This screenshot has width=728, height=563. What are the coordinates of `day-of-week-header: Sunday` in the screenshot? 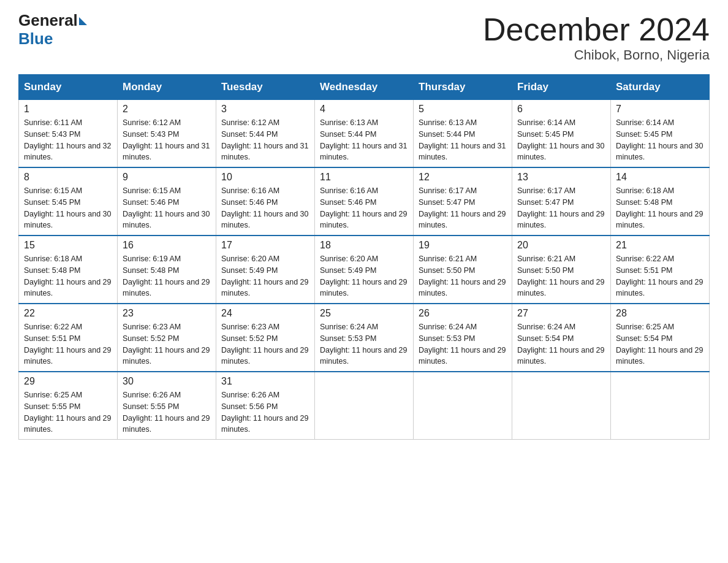 It's located at (69, 87).